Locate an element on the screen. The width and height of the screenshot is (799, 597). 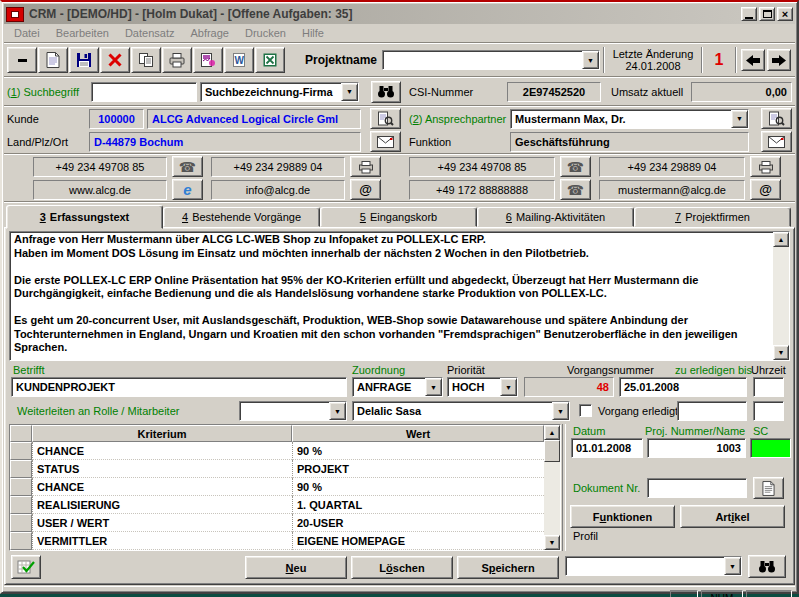
profil-combobox: ▼ is located at coordinates (654, 566).